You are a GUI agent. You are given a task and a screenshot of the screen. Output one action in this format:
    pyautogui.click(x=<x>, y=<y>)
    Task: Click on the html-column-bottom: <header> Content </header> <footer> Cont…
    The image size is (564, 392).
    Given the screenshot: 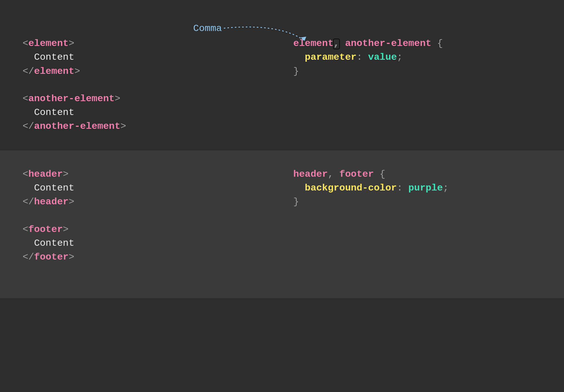 What is the action you would take?
    pyautogui.click(x=152, y=216)
    